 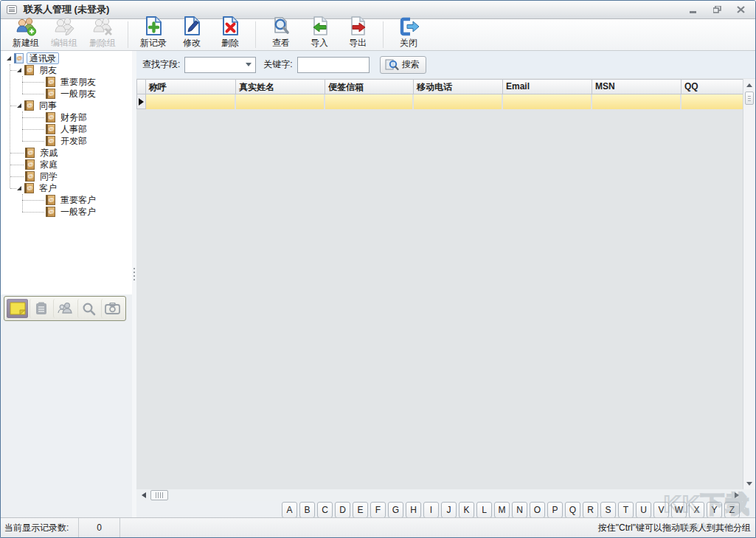 What do you see at coordinates (677, 528) in the screenshot?
I see `status-hint: 按住"Ctrl"键可以拖动联系人到其他分组` at bounding box center [677, 528].